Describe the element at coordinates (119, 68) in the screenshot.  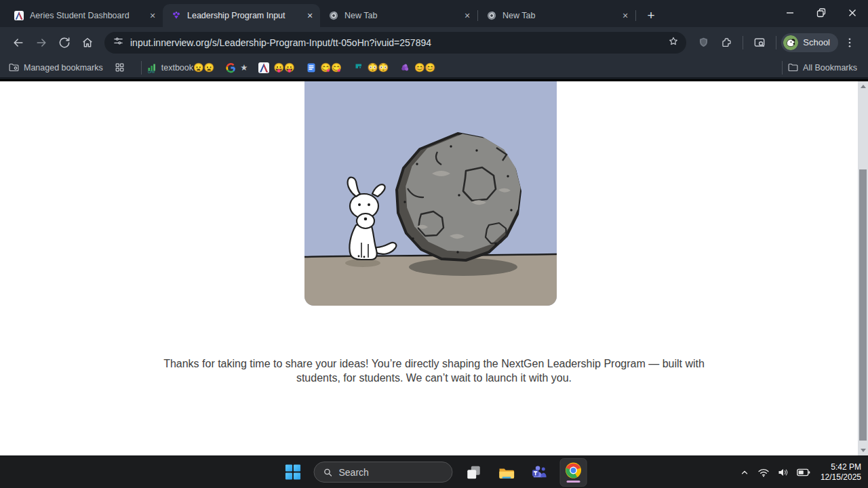
I see `apps-grid-icon` at that location.